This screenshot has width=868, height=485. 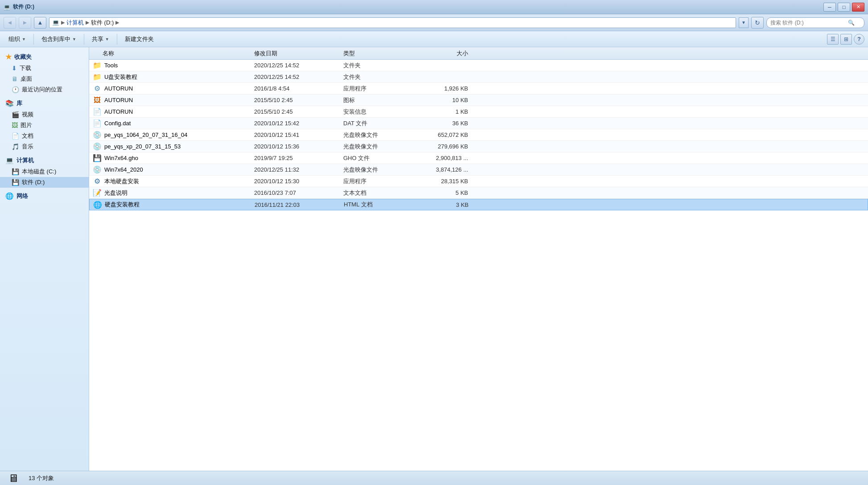 What do you see at coordinates (757, 23) in the screenshot?
I see `refresh-button: ↻` at bounding box center [757, 23].